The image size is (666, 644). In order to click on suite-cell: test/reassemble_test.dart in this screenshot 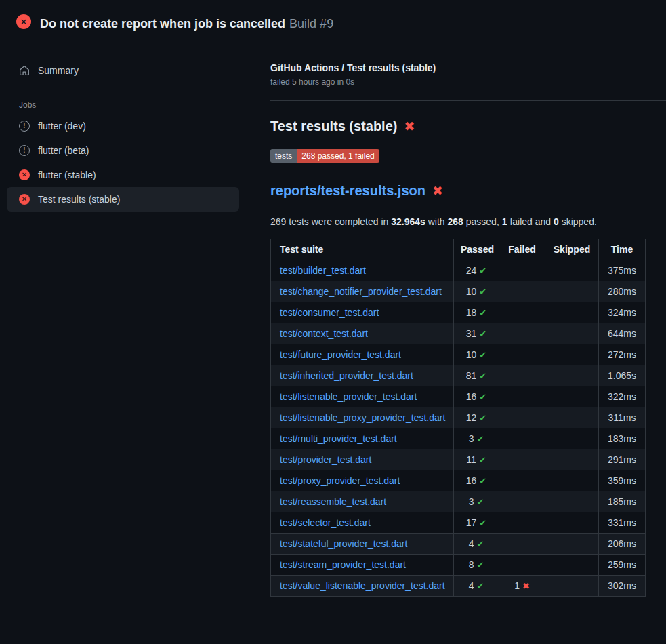, I will do `click(362, 502)`.